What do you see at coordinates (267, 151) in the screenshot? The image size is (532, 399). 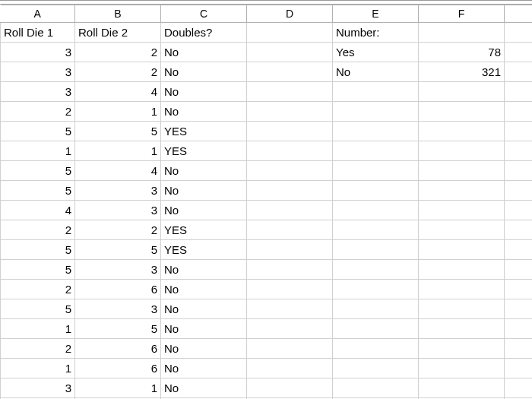 I see `table-row: 11YES` at bounding box center [267, 151].